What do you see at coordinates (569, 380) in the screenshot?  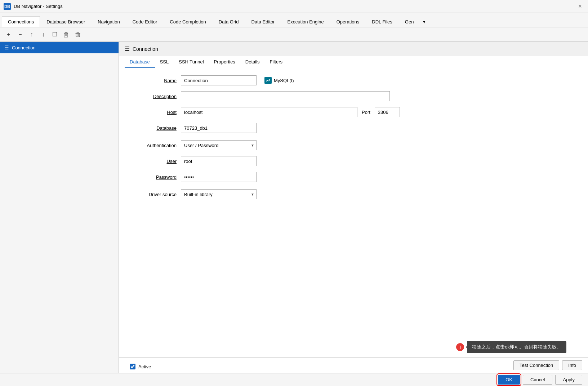 I see `apply-button: Apply` at bounding box center [569, 380].